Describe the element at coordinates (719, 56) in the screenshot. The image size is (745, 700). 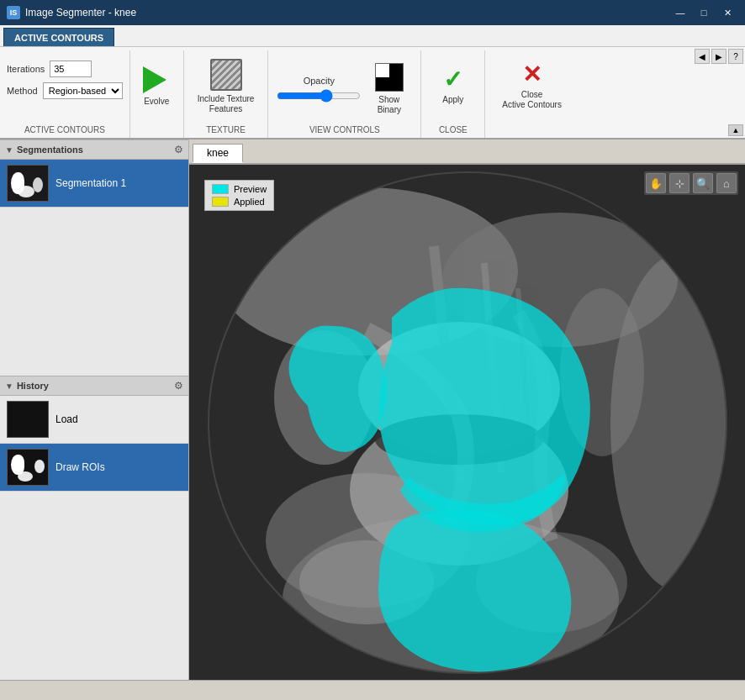
I see `ribbon-nav: ◀ ▶ ?` at that location.